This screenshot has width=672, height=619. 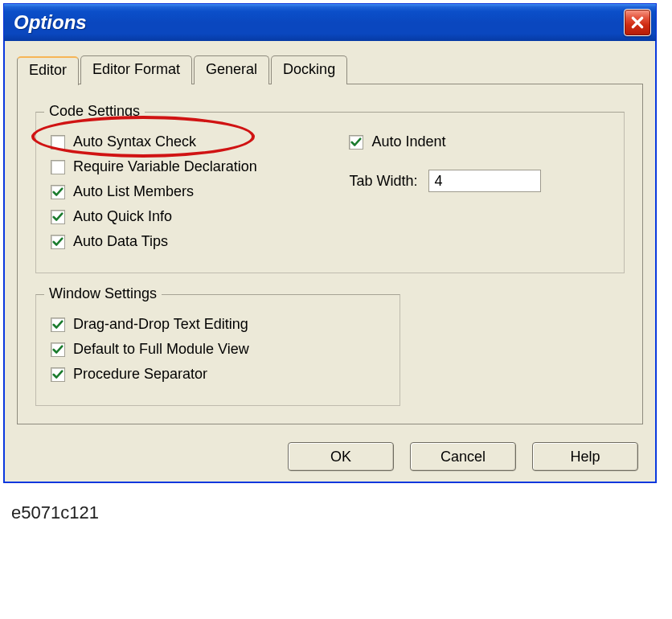 What do you see at coordinates (218, 375) in the screenshot?
I see `checkbox-procedure-separator: Procedure Separator` at bounding box center [218, 375].